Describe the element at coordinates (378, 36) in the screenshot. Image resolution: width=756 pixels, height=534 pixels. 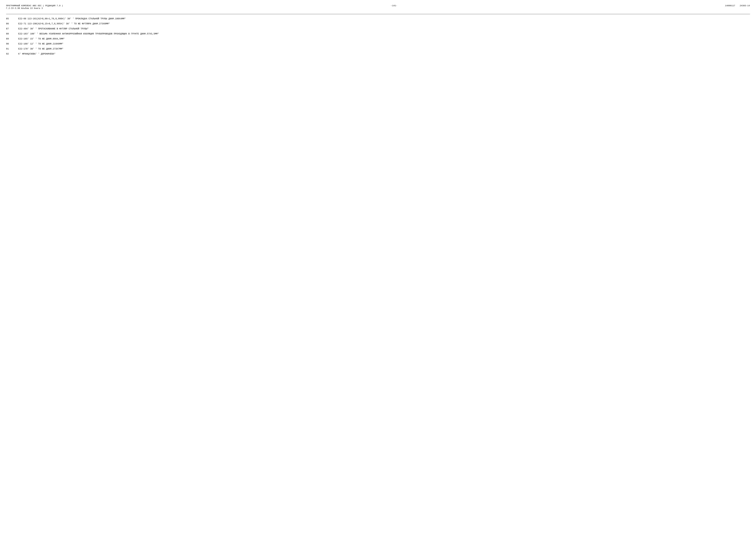
I see `content-area: 85Е22-66 113-161(А2=0,06+1,76,0,998#)' 3…` at that location.